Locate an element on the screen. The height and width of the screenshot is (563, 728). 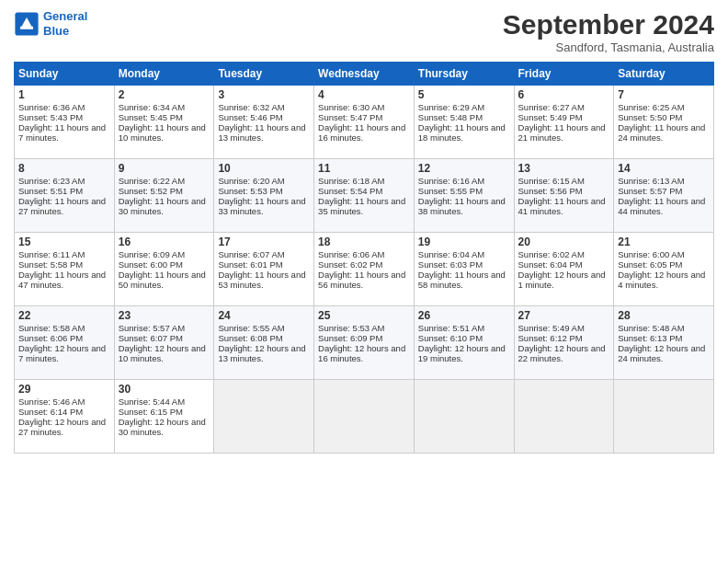
sunrise-label: Sunrise: 5:58 AM is located at coordinates (51, 327).